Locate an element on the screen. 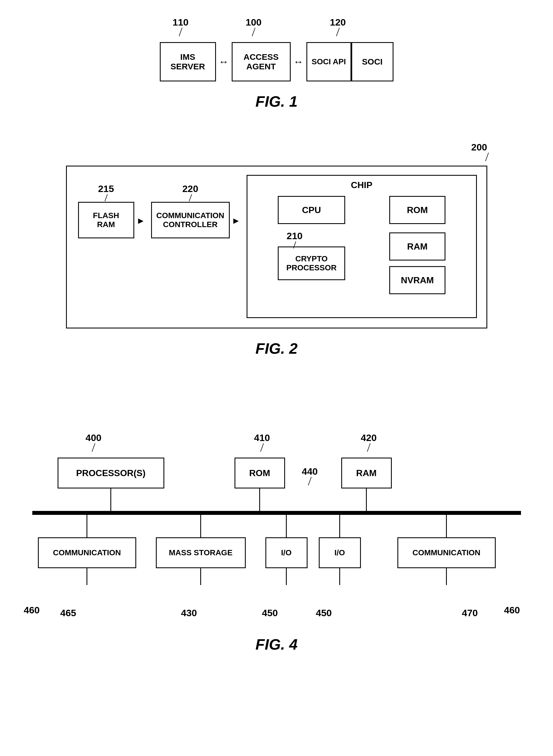 This screenshot has width=553, height=756. nvram-box: NVRAM is located at coordinates (417, 280).